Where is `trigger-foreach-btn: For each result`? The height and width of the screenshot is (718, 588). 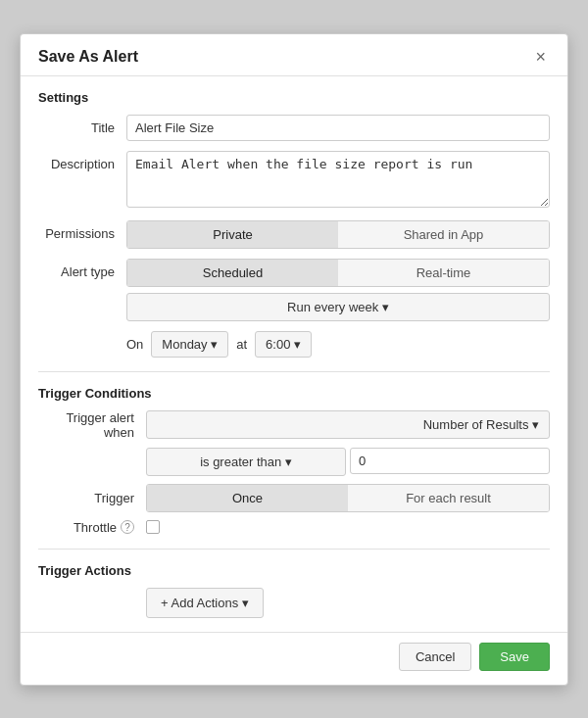 trigger-foreach-btn: For each result is located at coordinates (449, 498).